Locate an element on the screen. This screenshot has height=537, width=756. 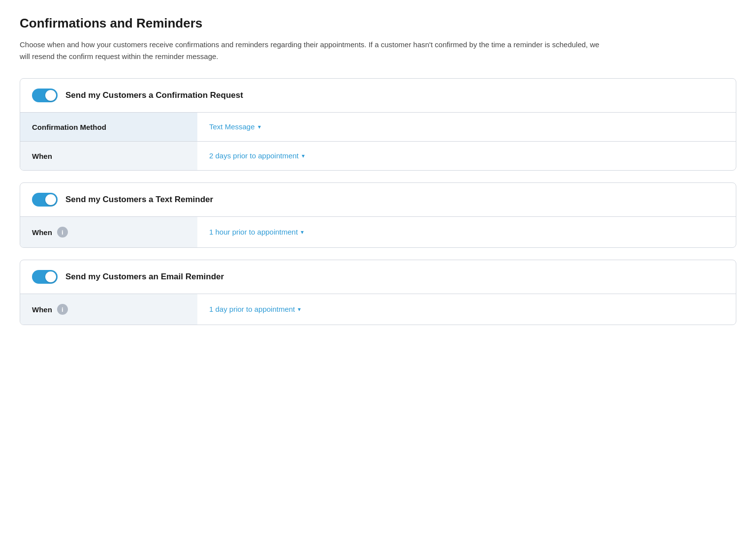
email-reminder-when-row: When i 1 day prior to appointment ▾ is located at coordinates (378, 309).